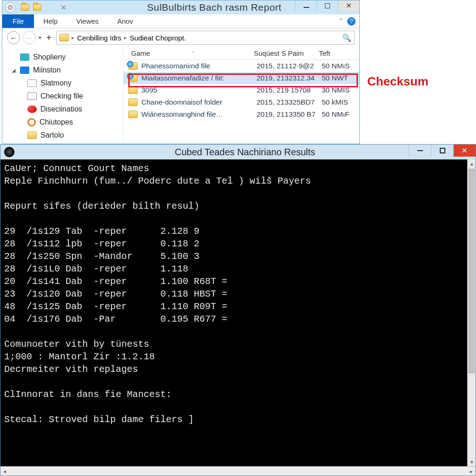  Describe the element at coordinates (471, 271) in the screenshot. I see `scroll-thumb` at that location.